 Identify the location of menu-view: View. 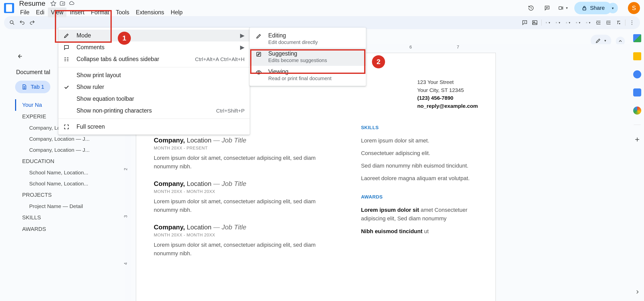
(57, 13).